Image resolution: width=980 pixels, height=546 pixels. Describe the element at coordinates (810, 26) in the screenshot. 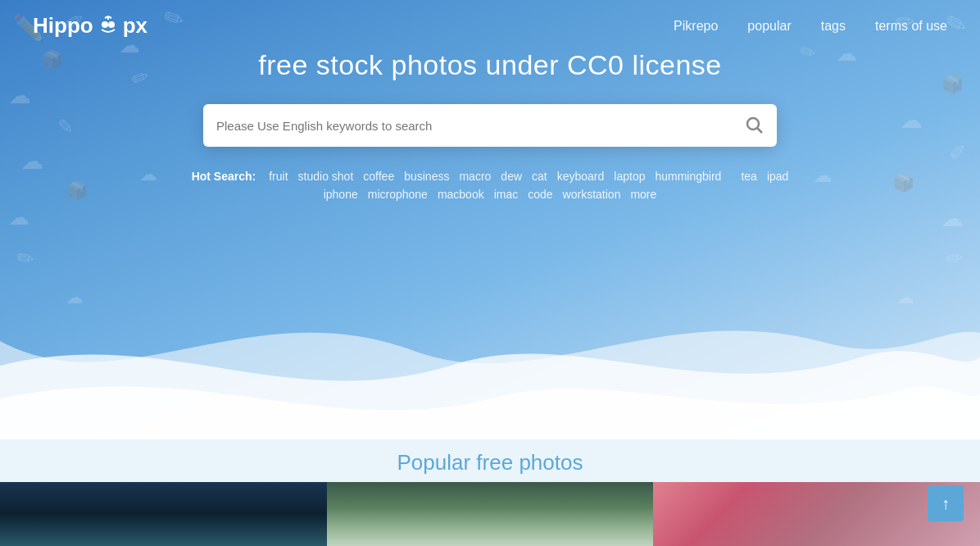

I see `main-nav: Pikrepo popular tags terms of use` at that location.